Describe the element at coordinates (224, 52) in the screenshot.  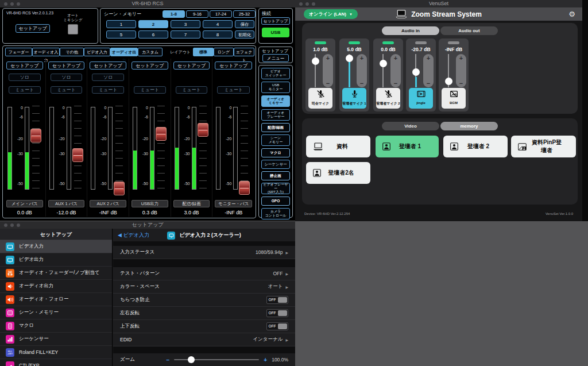
I see `layout-long: ロング` at that location.